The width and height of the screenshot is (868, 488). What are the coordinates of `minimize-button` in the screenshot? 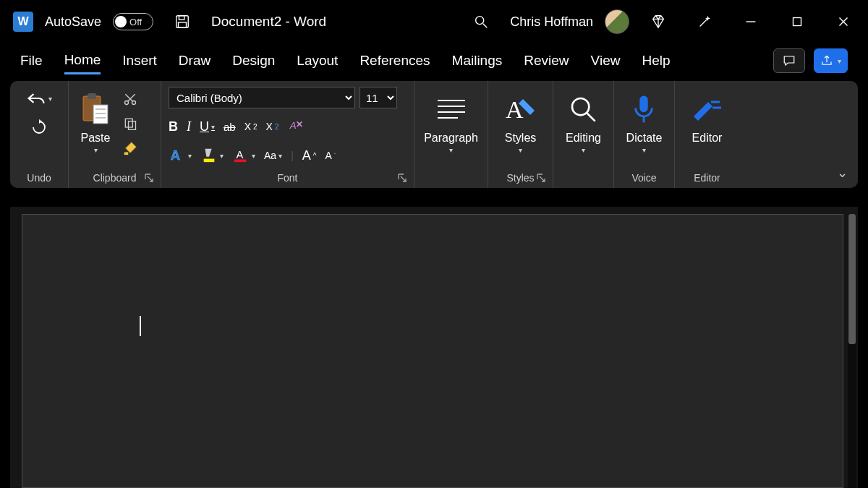 It's located at (751, 22).